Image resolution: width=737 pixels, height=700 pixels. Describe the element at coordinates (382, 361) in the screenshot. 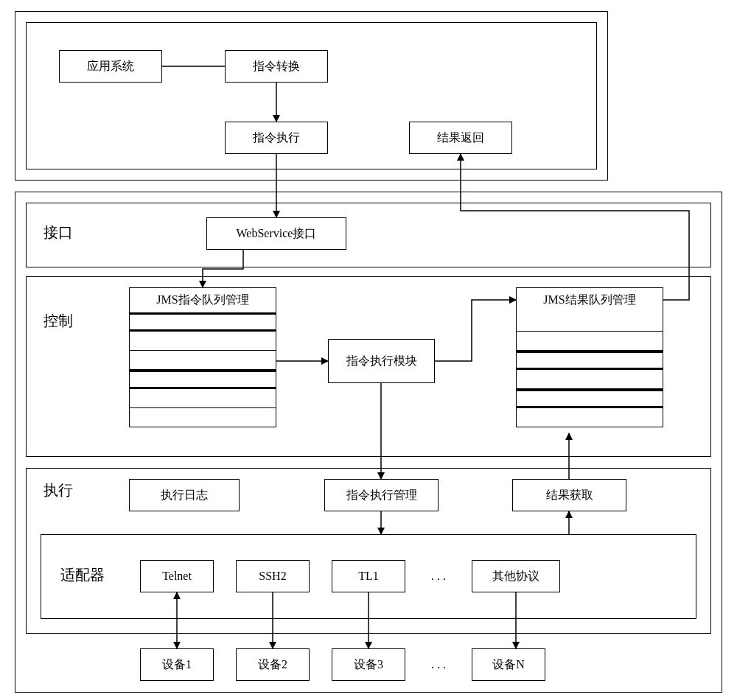

I see `text-exec-module: 指令执行模块` at that location.